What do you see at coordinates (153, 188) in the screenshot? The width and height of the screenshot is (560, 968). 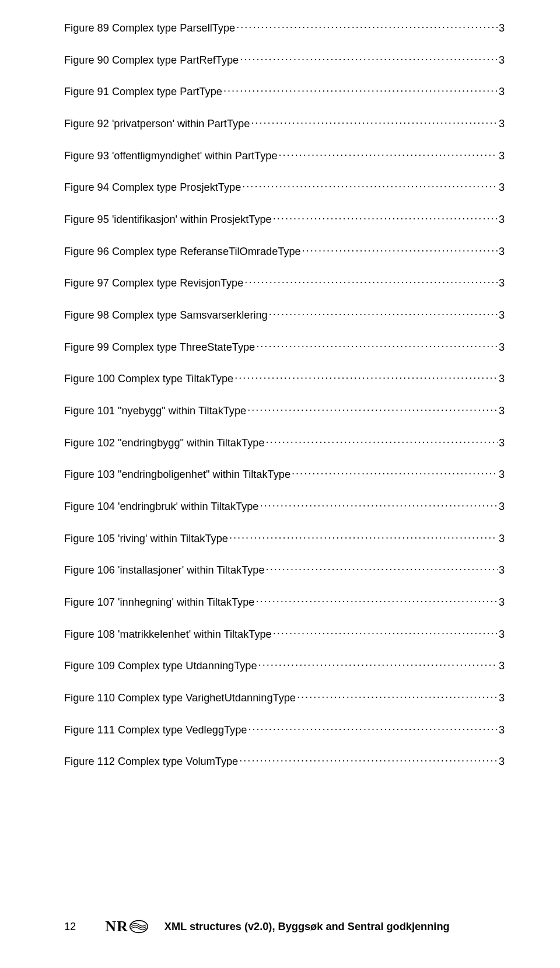 I see `toc-entry-label: Figure 94 Complex type ProsjektType` at bounding box center [153, 188].